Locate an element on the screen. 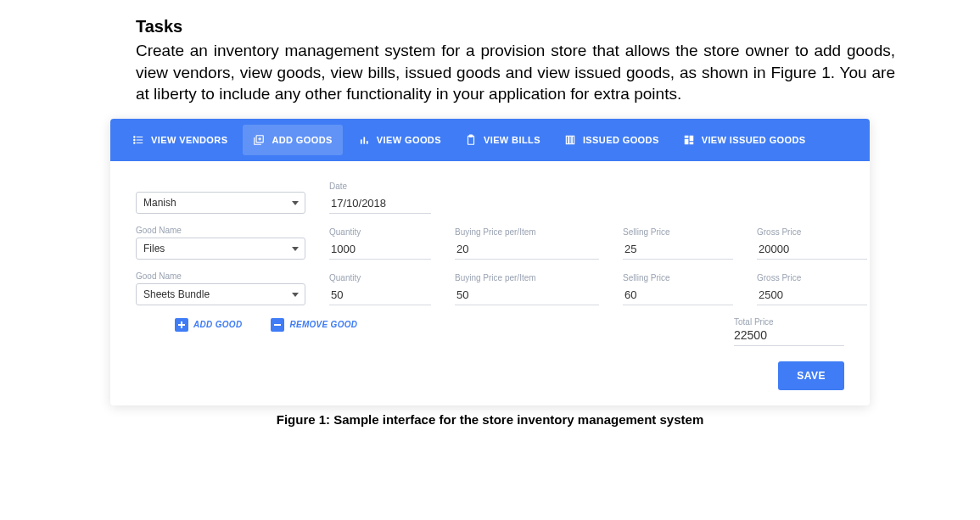 The height and width of the screenshot is (520, 980). dashboard-icon is located at coordinates (689, 140).